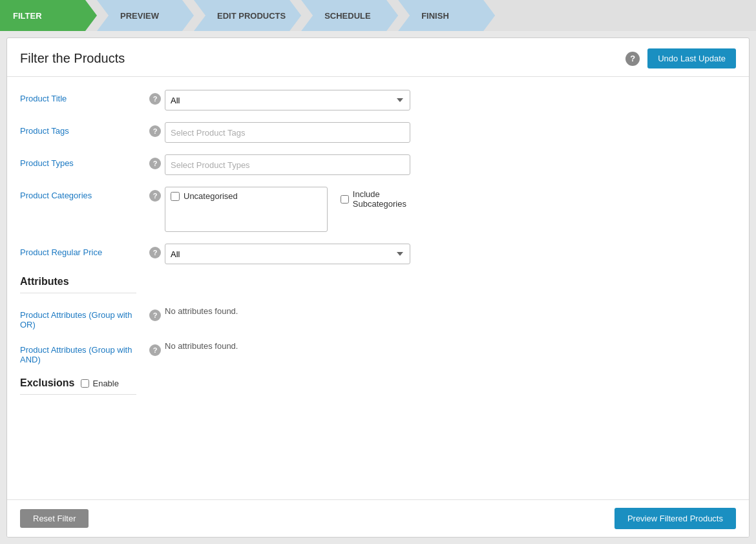 This screenshot has width=756, height=544. Describe the element at coordinates (85, 251) in the screenshot. I see `product-regular-price-label: Product Regular Price` at that location.